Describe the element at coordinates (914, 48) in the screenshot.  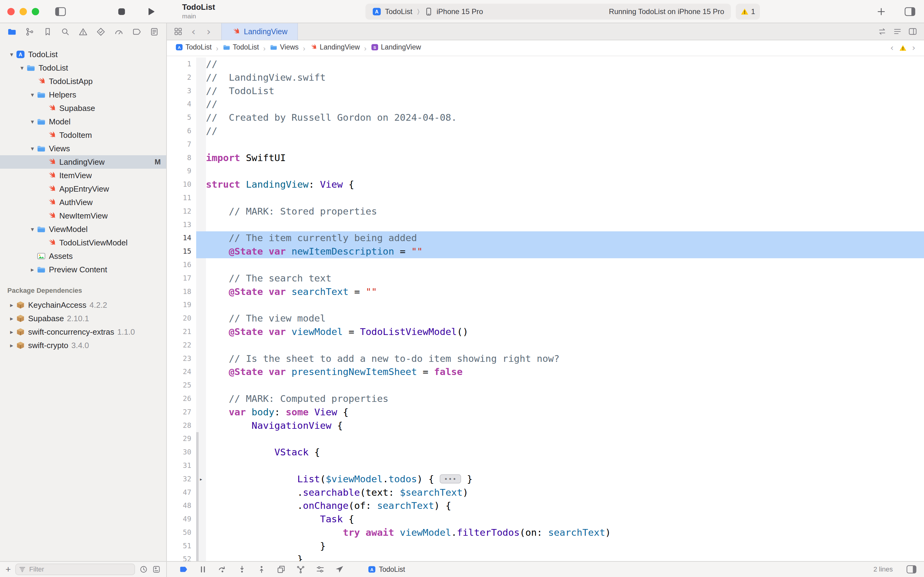
I see `next-issue-button: ›` at that location.